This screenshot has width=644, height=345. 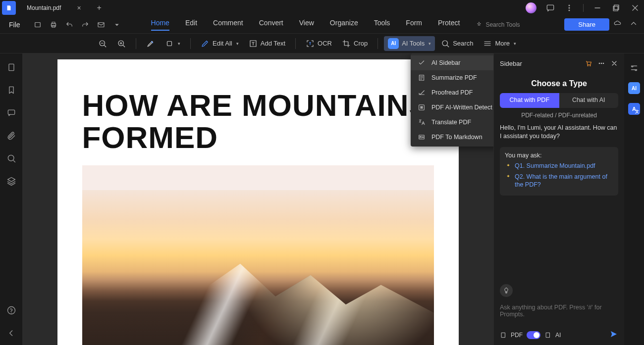 I want to click on sparkle-icon, so click(x=508, y=166).